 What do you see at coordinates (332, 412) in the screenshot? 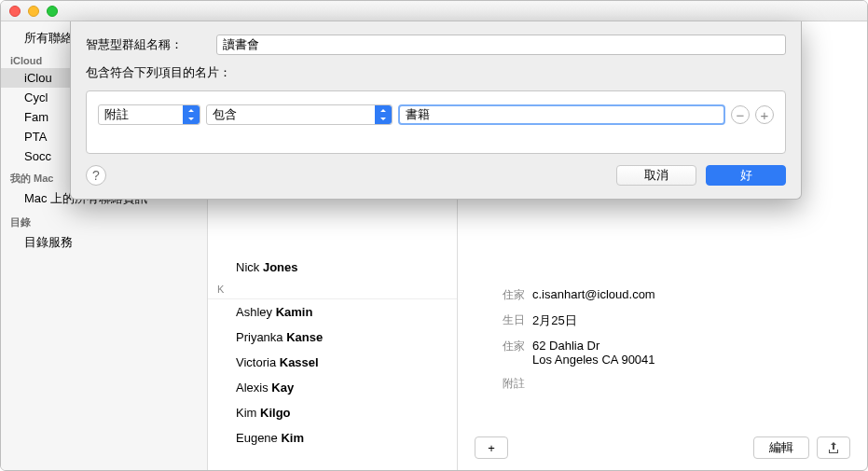
I see `list-item: Kim Kilgo` at bounding box center [332, 412].